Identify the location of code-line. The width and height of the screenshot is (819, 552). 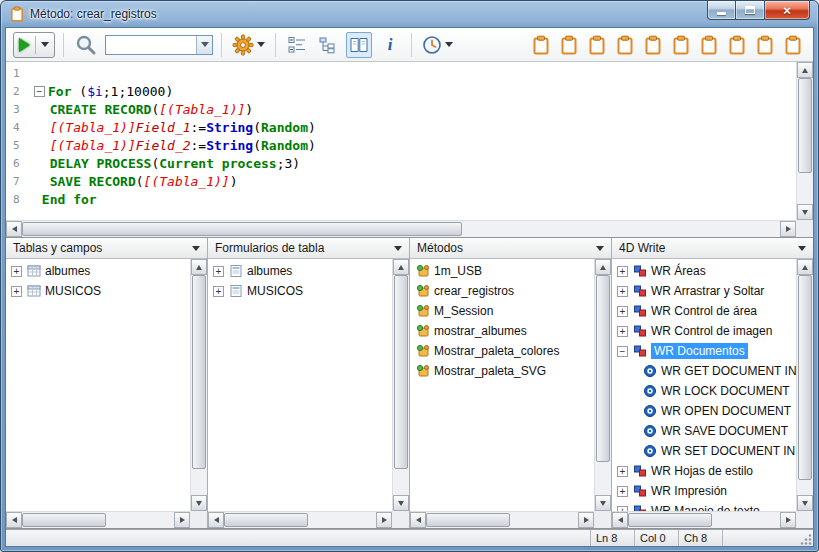
(415, 74).